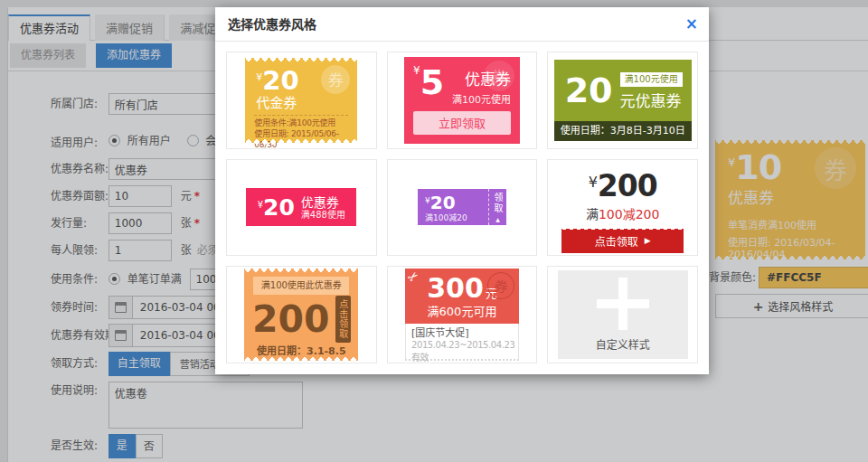 This screenshot has height=462, width=868. What do you see at coordinates (623, 315) in the screenshot?
I see `custom-style-box: 自定义样式` at bounding box center [623, 315].